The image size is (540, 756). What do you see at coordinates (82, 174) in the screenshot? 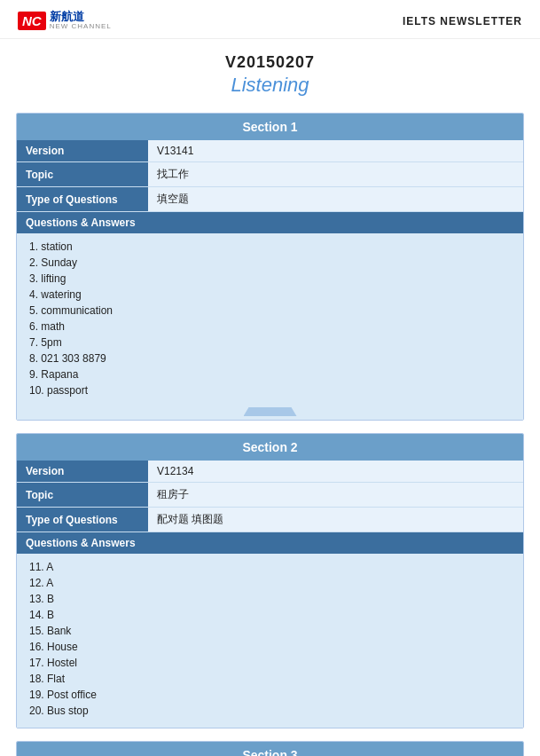
I see `section-1-topic-label: Topic` at bounding box center [82, 174].